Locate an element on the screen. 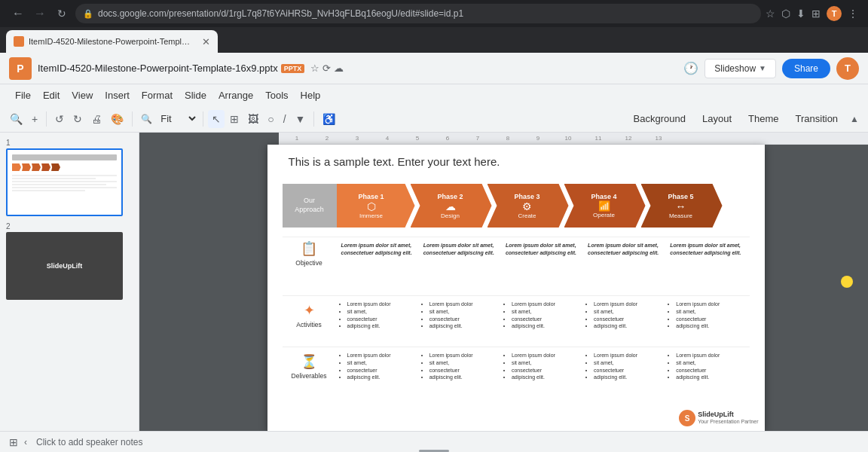  history-icon: ⟳ is located at coordinates (327, 68).